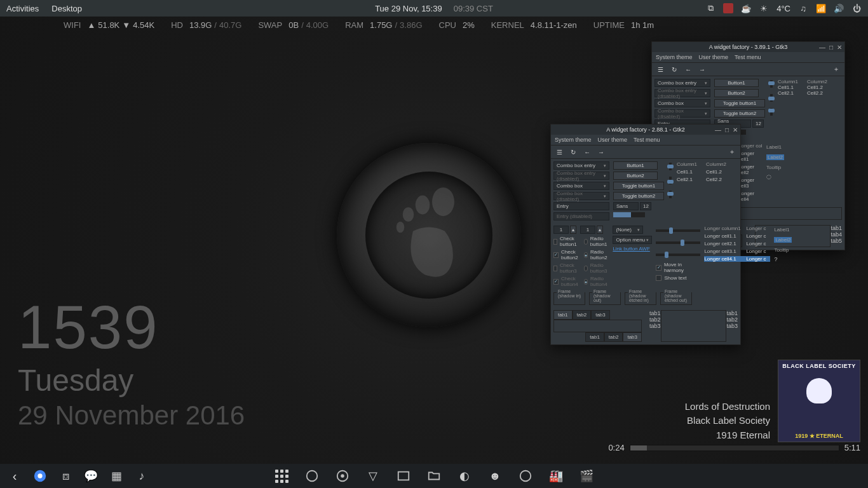  Describe the element at coordinates (740, 113) in the screenshot. I see `toggle2: Toggle button2` at that location.